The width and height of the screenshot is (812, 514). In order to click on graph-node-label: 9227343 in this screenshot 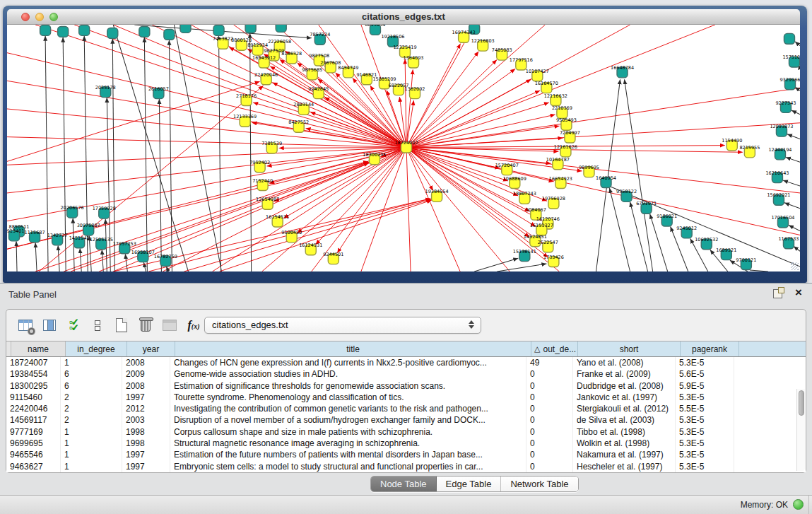, I will do `click(786, 103)`.